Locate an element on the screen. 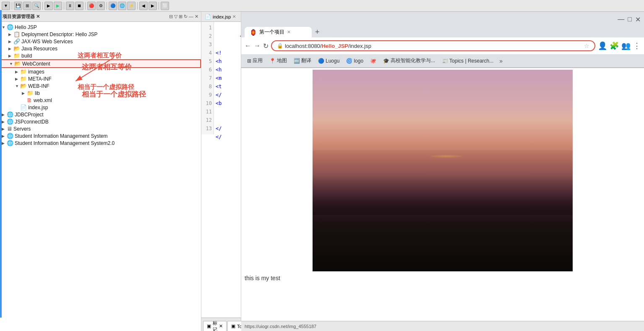 The height and width of the screenshot is (331, 644). tree-item-hello-jsp: ▼ 🌐 Hello JSP is located at coordinates (101, 27).